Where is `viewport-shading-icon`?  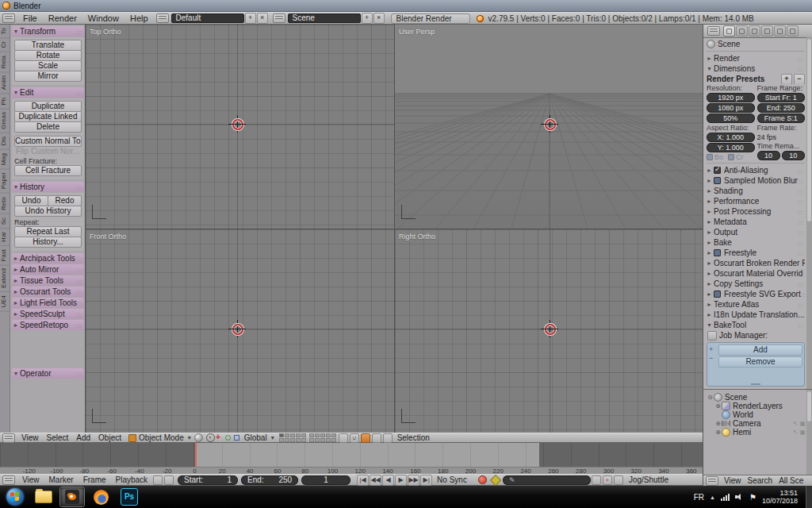
viewport-shading-icon is located at coordinates (198, 438).